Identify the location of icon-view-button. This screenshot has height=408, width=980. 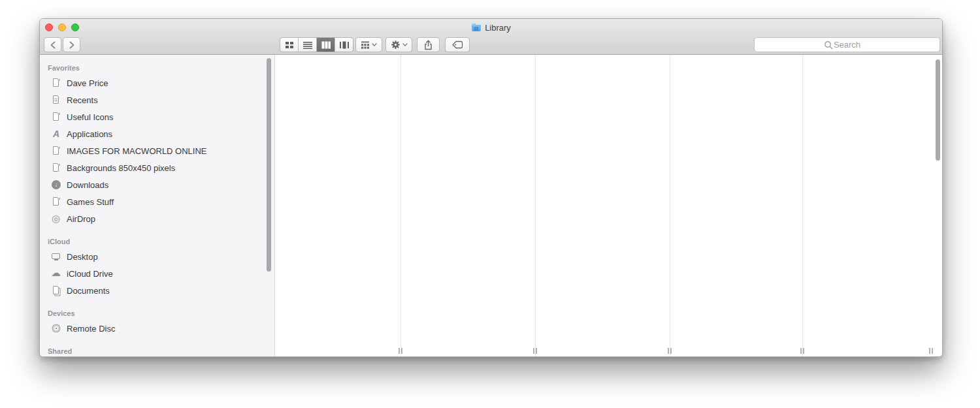
(289, 44).